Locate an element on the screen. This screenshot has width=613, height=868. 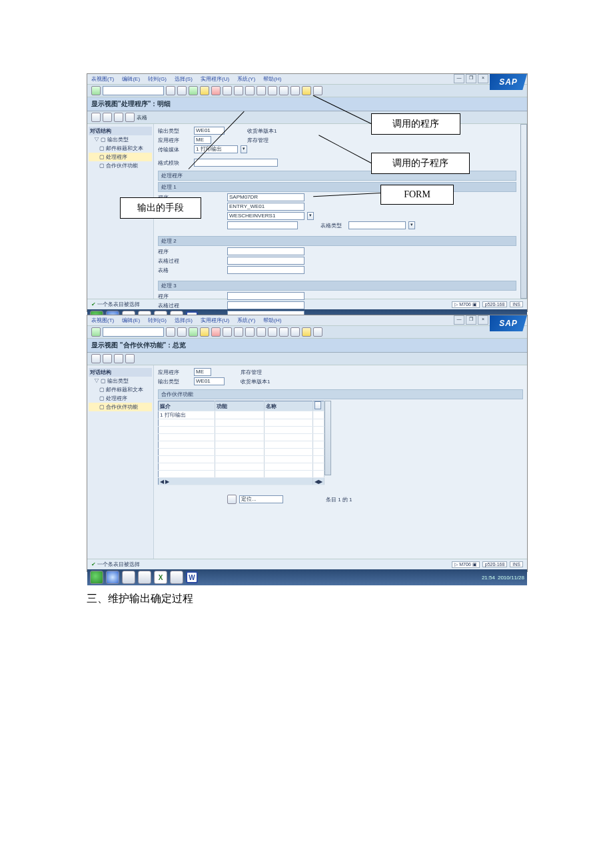
form-type-field is located at coordinates (377, 225).